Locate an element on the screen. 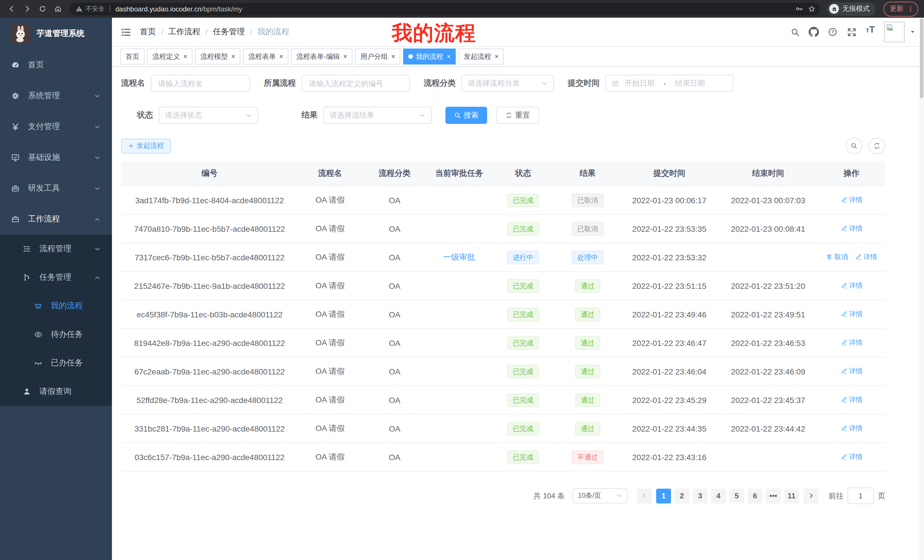  sidebar-item-done-tasks: 已办任务 is located at coordinates (56, 363).